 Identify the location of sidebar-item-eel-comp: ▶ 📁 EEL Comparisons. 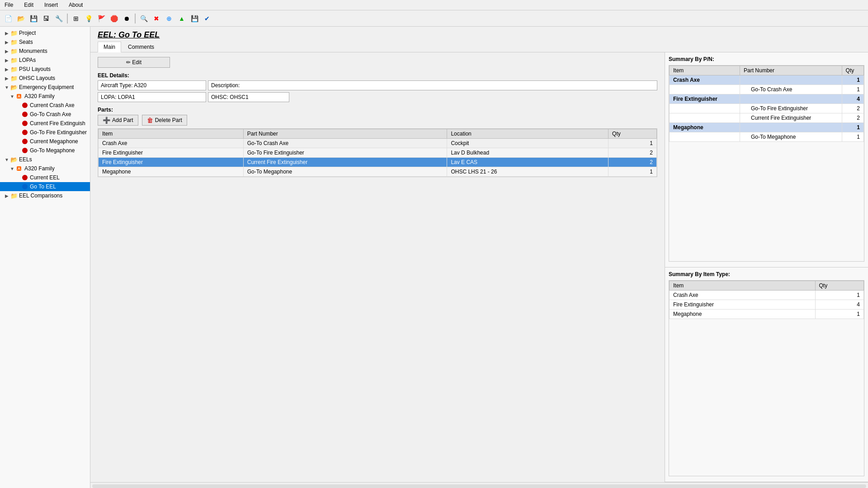
(45, 196).